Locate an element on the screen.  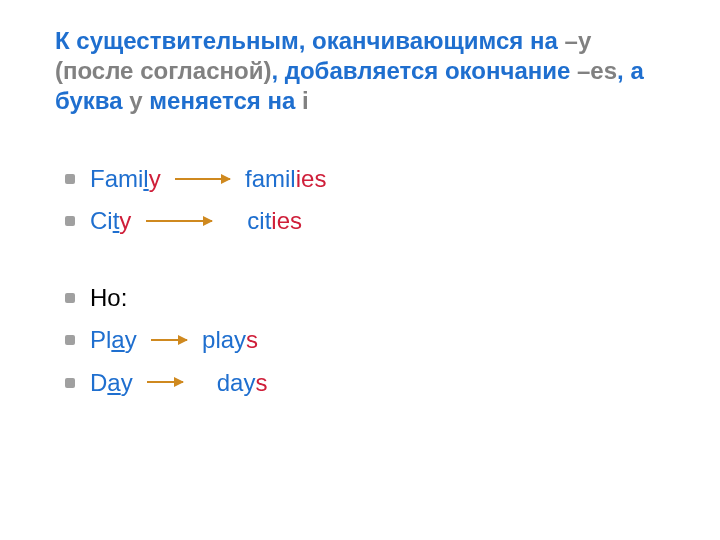
word-play-prefix: Pl is located at coordinates (100, 340).